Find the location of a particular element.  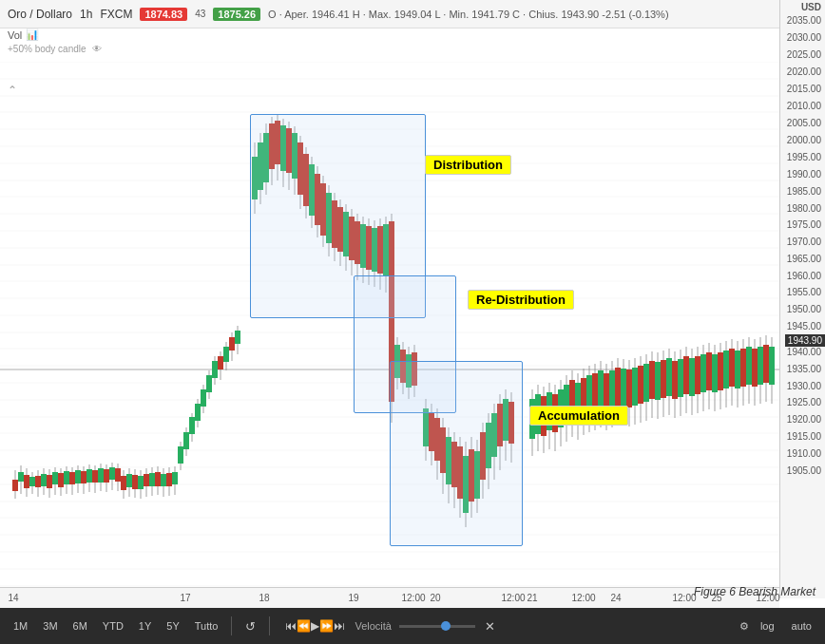

tb-5y: 5Y is located at coordinates (173, 626).